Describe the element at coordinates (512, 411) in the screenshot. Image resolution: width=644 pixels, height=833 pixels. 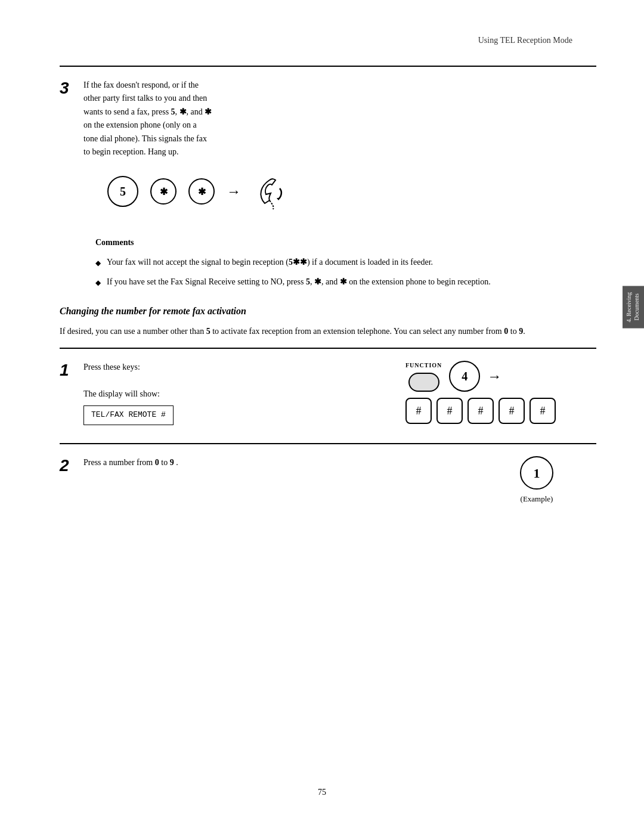
I see `hash-key-4: #` at that location.